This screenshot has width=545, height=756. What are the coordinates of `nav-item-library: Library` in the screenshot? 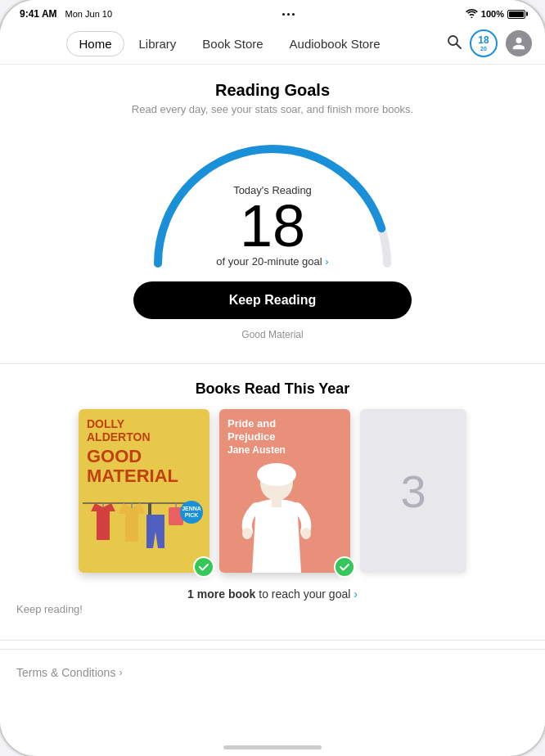 It's located at (158, 44).